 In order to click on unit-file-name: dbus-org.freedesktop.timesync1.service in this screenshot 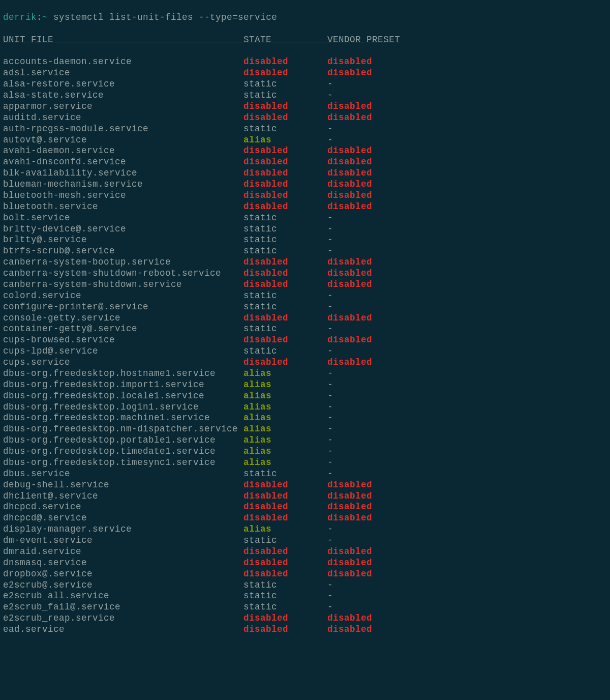, I will do `click(123, 462)`.